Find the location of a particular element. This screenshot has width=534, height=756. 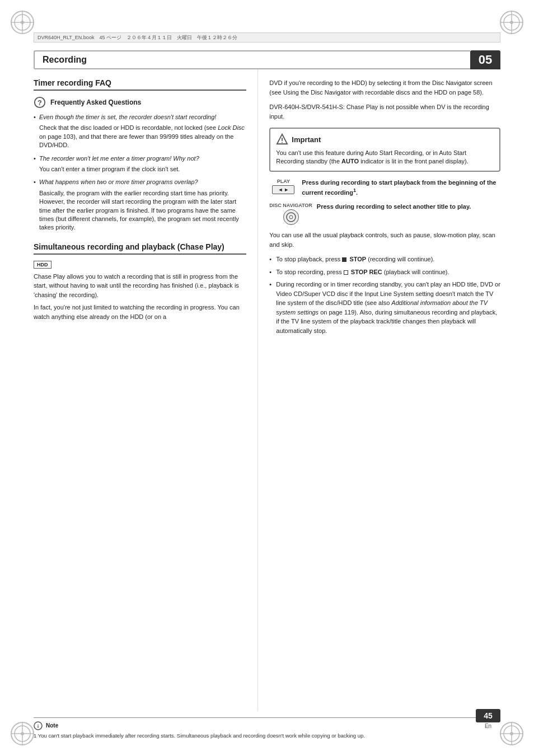

note-title-row: i Note is located at coordinates (267, 726).